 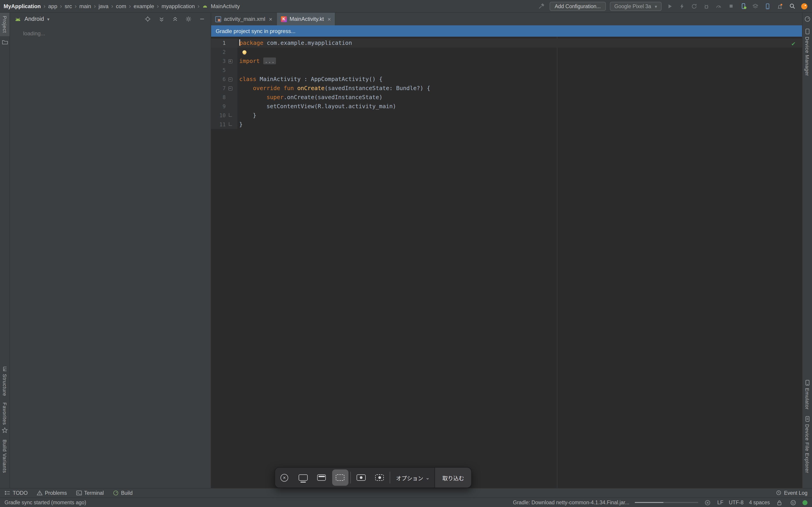 What do you see at coordinates (144, 6) in the screenshot?
I see `breadcrumb-item: example` at bounding box center [144, 6].